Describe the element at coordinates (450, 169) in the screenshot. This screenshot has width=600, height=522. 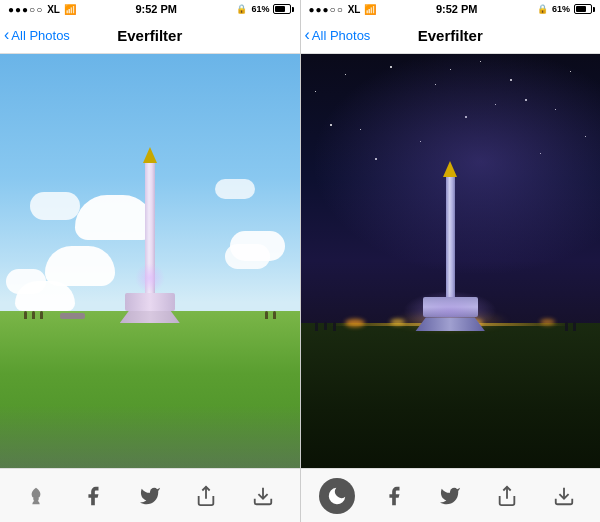
I see `tower-flame-night` at that location.